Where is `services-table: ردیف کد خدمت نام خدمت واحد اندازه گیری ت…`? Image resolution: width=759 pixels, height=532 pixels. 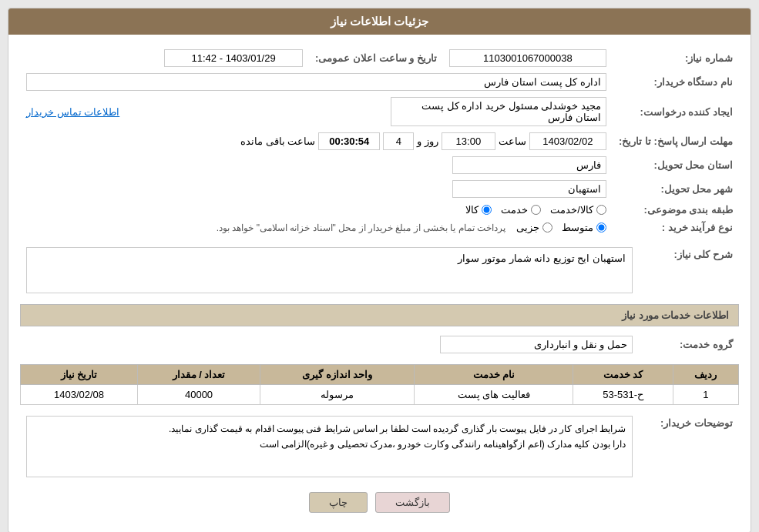
services-table: ردیف کد خدمت نام خدمت واحد اندازه گیری ت… is located at coordinates (379, 385).